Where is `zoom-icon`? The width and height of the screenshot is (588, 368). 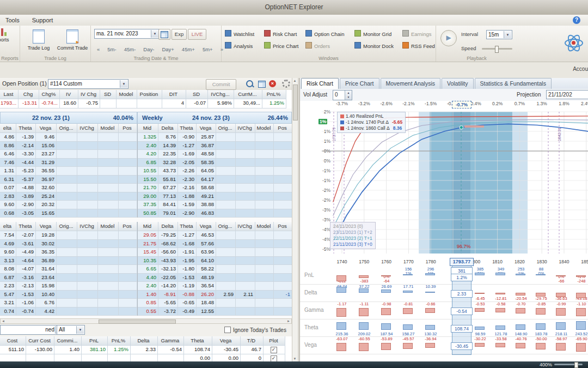 zoom-icon is located at coordinates (249, 84).